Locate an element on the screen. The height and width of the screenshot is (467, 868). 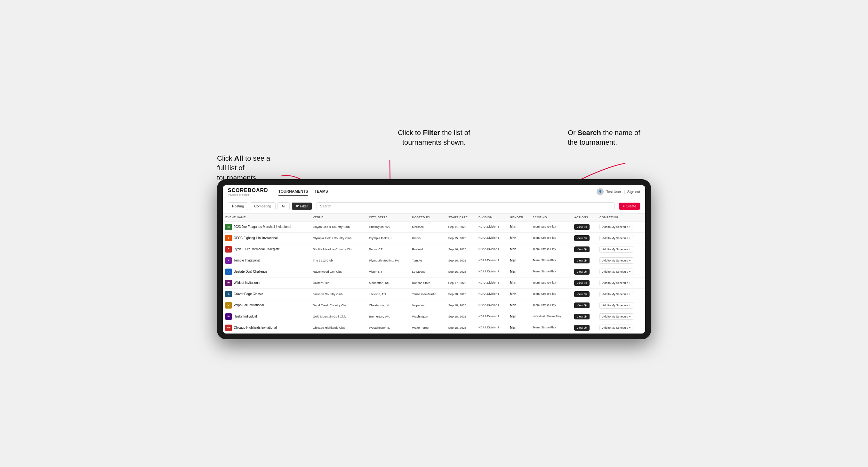
event-name: Grover Page Classic is located at coordinates (248, 294).